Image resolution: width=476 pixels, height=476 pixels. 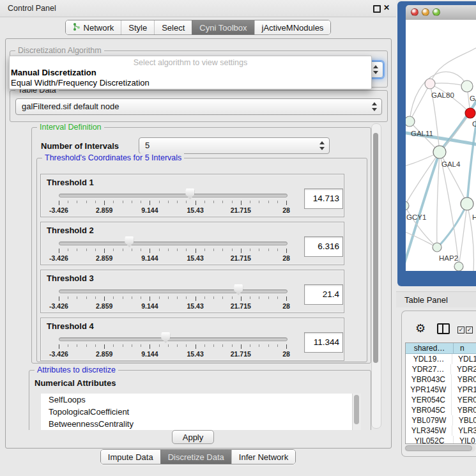 What do you see at coordinates (426, 12) in the screenshot?
I see `minimize-traffic-light-icon` at bounding box center [426, 12].